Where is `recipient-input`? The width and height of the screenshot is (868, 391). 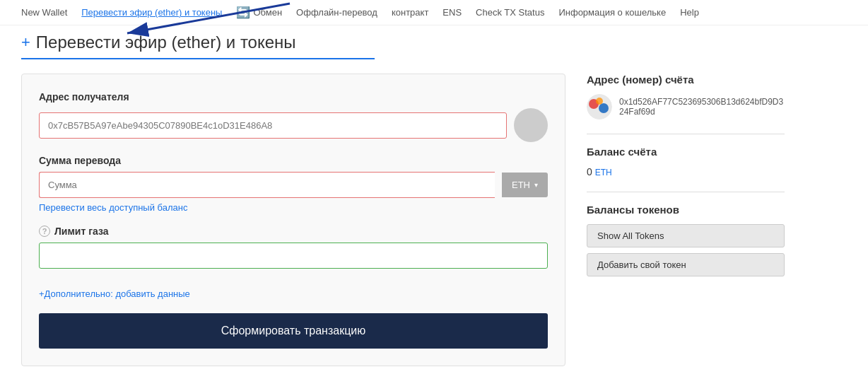 recipient-input is located at coordinates (273, 126).